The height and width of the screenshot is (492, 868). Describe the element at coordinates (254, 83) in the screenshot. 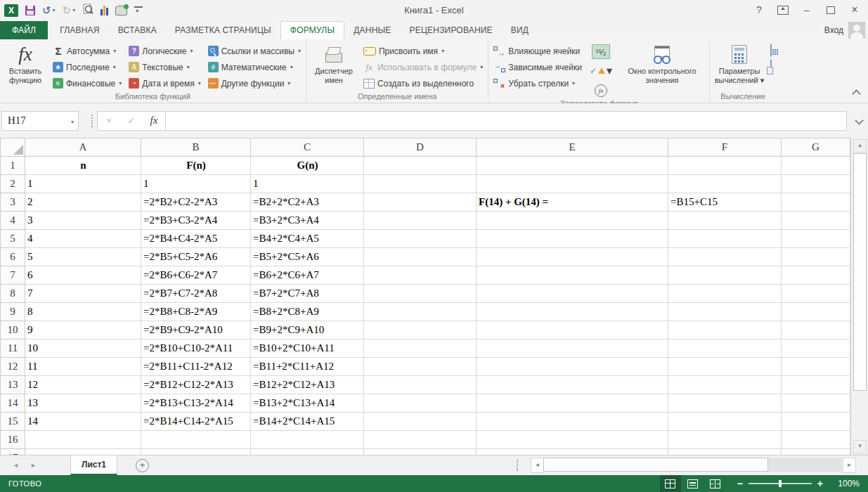

I see `more-functions-button: ⋯Другие функции▾` at that location.